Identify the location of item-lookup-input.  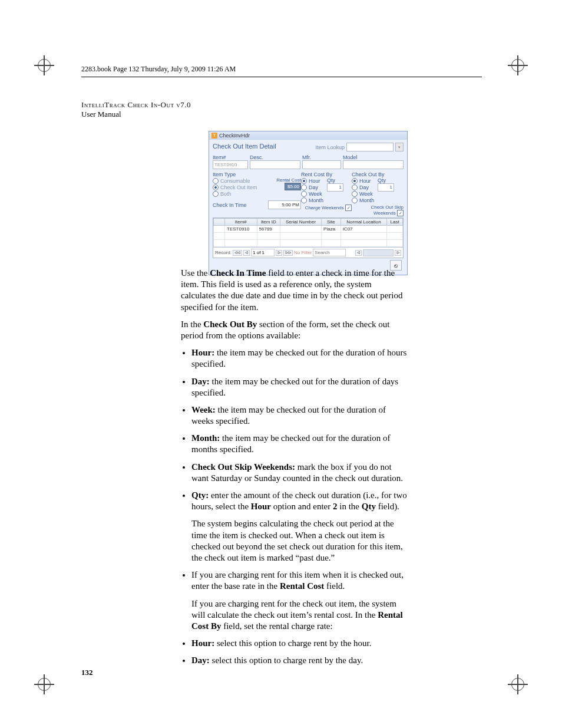
(370, 147).